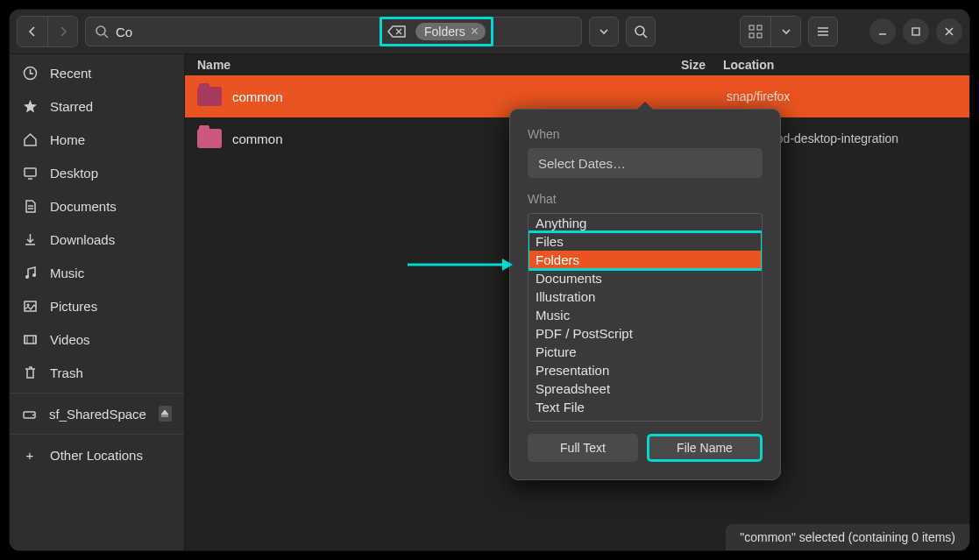 The width and height of the screenshot is (979, 560). I want to click on star-icon, so click(30, 107).